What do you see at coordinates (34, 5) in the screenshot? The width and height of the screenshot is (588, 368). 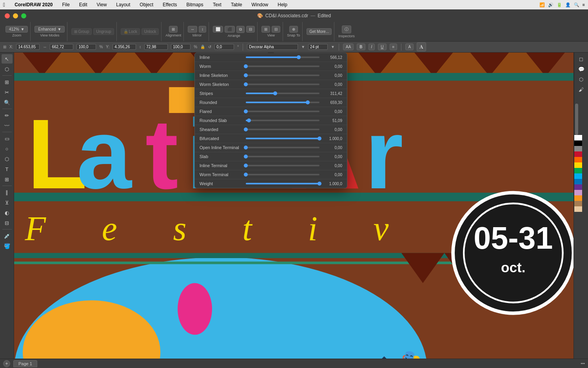 I see `menu-coreldraw: CorelDRAW 2020` at bounding box center [34, 5].